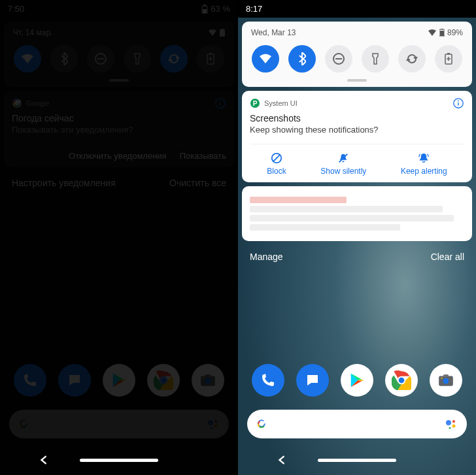  I want to click on qs-wifi, so click(265, 59).